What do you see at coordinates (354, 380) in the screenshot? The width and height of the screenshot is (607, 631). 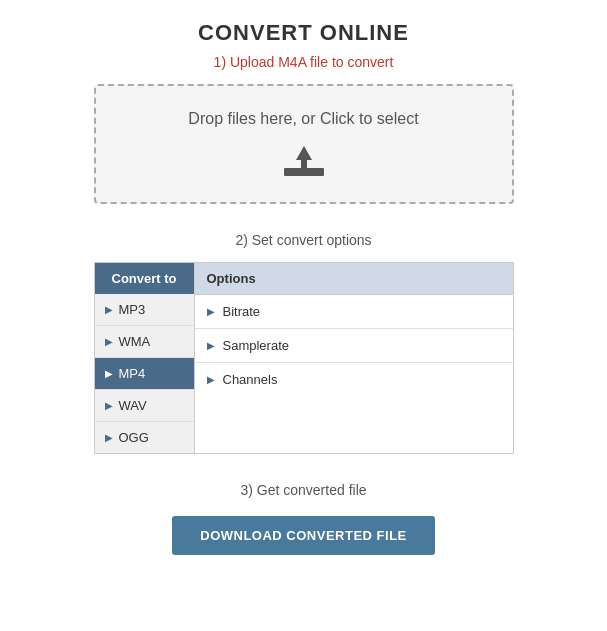 I see `option-channels: ▶ Channels` at bounding box center [354, 380].